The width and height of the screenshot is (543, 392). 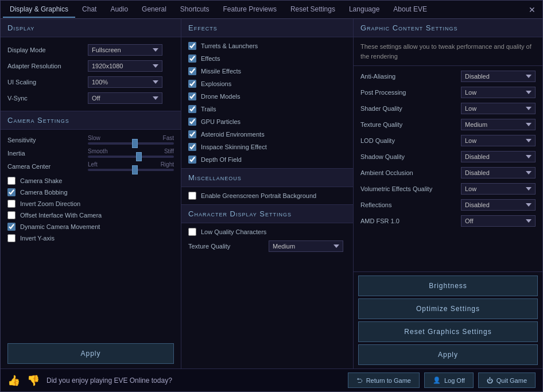 I want to click on texture-quality-row: Texture Quality Medium Low High, so click(x=267, y=246).